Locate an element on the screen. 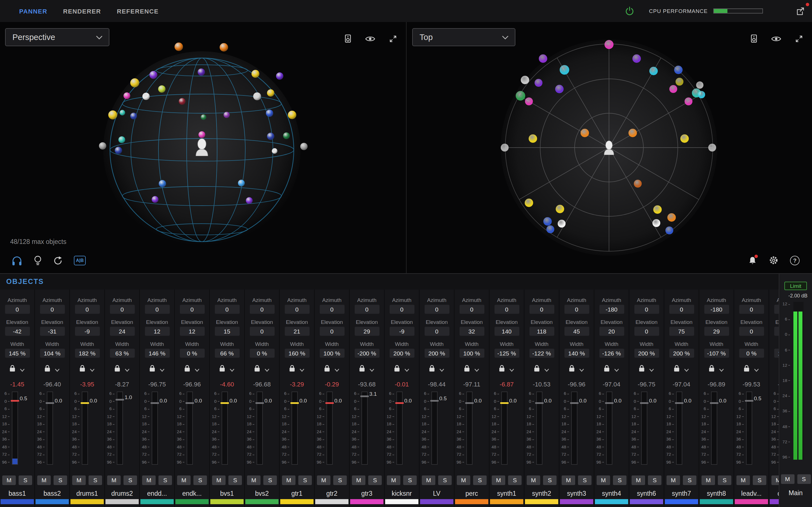 The height and width of the screenshot is (507, 812). width-value: 182 % is located at coordinates (87, 353).